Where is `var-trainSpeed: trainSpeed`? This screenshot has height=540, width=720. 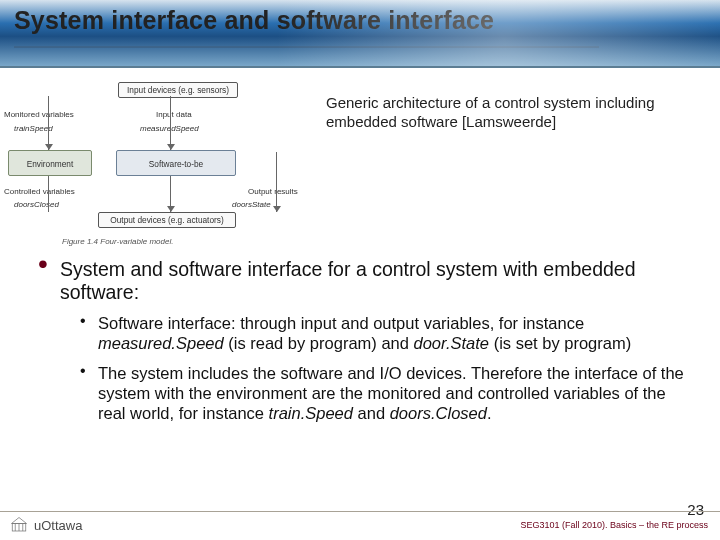
var-trainSpeed: trainSpeed is located at coordinates (34, 128).